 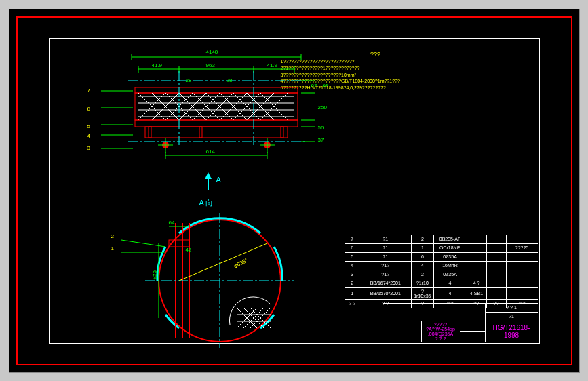 What do you see at coordinates (321, 140) in the screenshot?
I see `dim-h5: 37` at bounding box center [321, 140].